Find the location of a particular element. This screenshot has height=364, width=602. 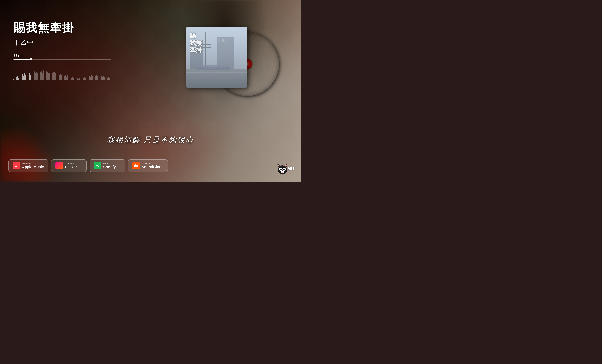

spotify-text: Listen on Spotify is located at coordinates (109, 166).